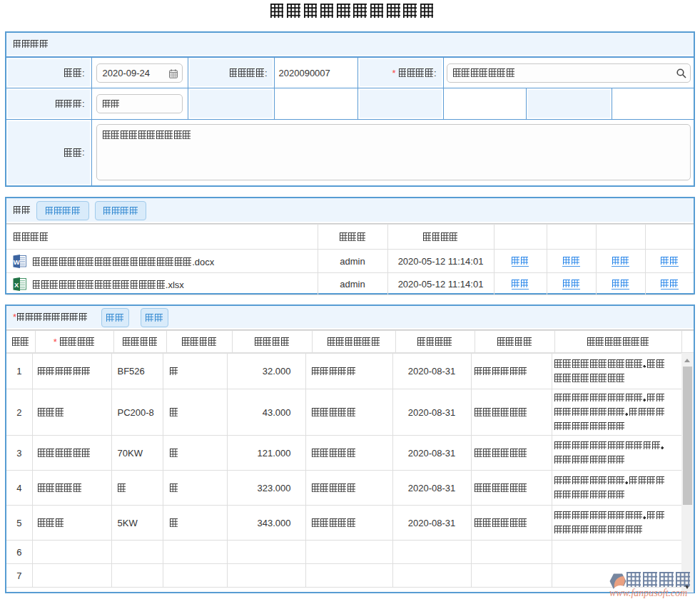 This screenshot has height=604, width=700. I want to click on svg-text: W, so click(17, 261).